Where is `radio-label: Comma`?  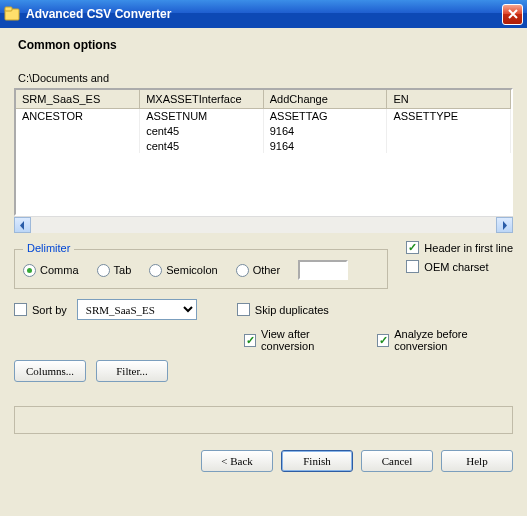
radio-label: Comma is located at coordinates (60, 270).